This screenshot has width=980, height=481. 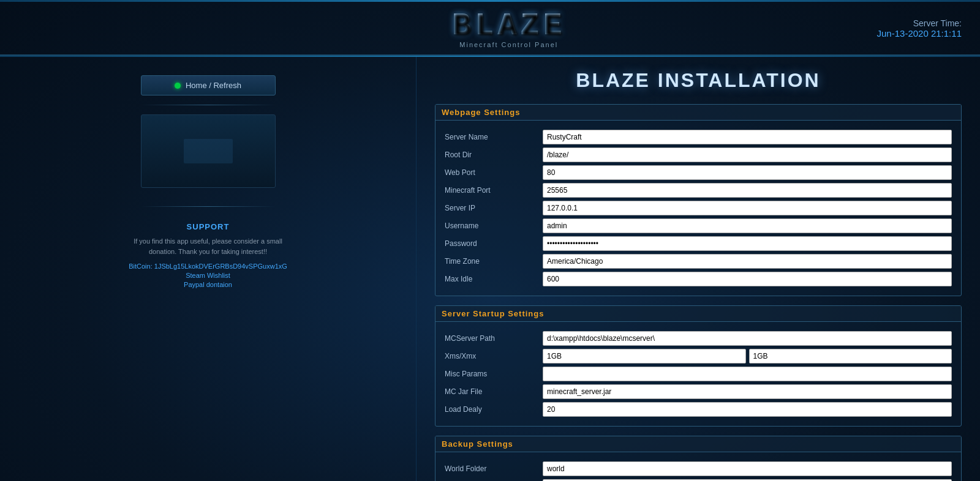 I want to click on steam-link: Steam Wishlist, so click(x=208, y=275).